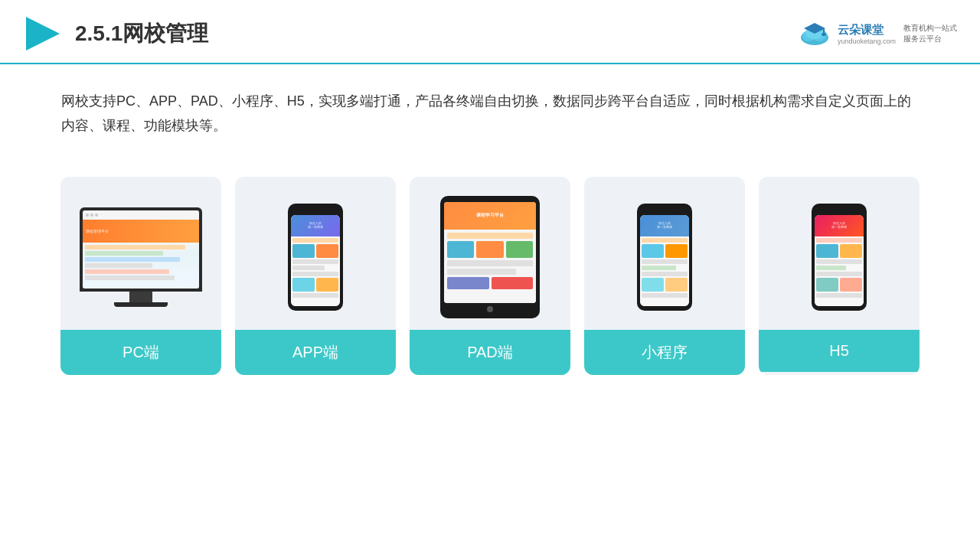 Image resolution: width=980 pixels, height=551 pixels. Describe the element at coordinates (665, 253) in the screenshot. I see `card-miniprogram-image: 职达人的第一堂网课` at that location.